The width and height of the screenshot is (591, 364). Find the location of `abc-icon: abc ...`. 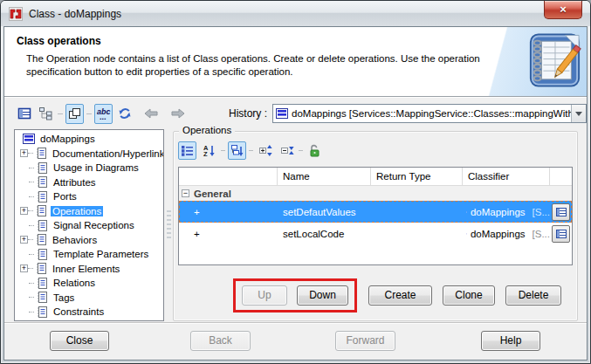

abc-icon: abc ... is located at coordinates (103, 113).